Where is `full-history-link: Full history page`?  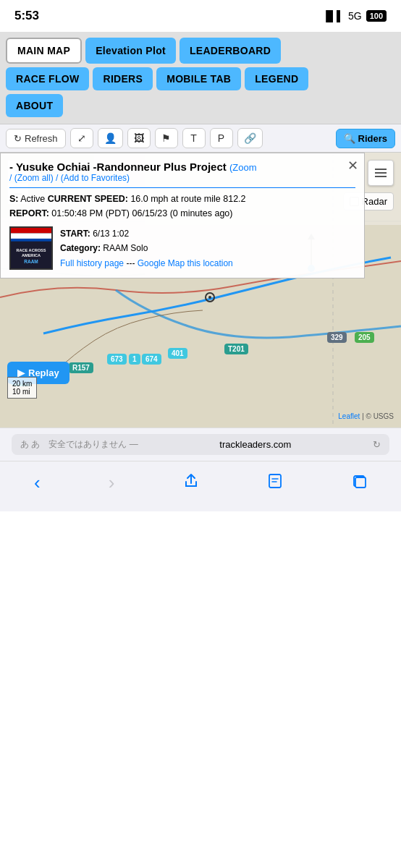 full-history-link: Full history page is located at coordinates (92, 263).